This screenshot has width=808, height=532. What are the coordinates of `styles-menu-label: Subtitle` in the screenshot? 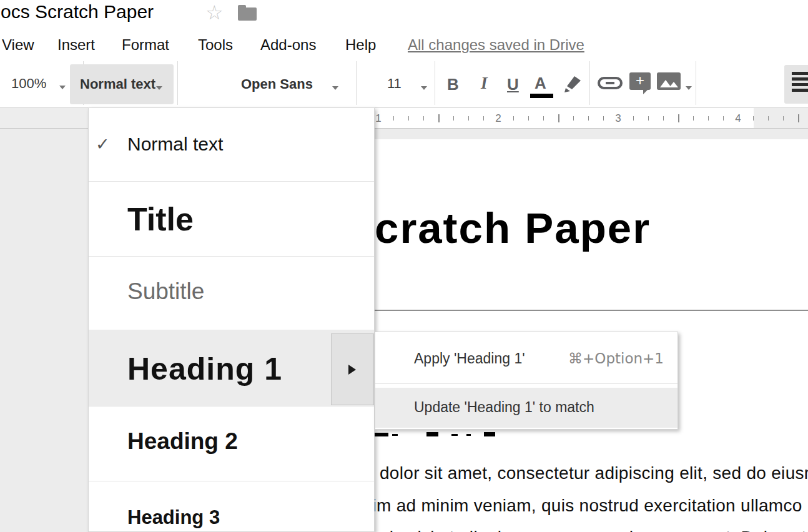 It's located at (166, 292).